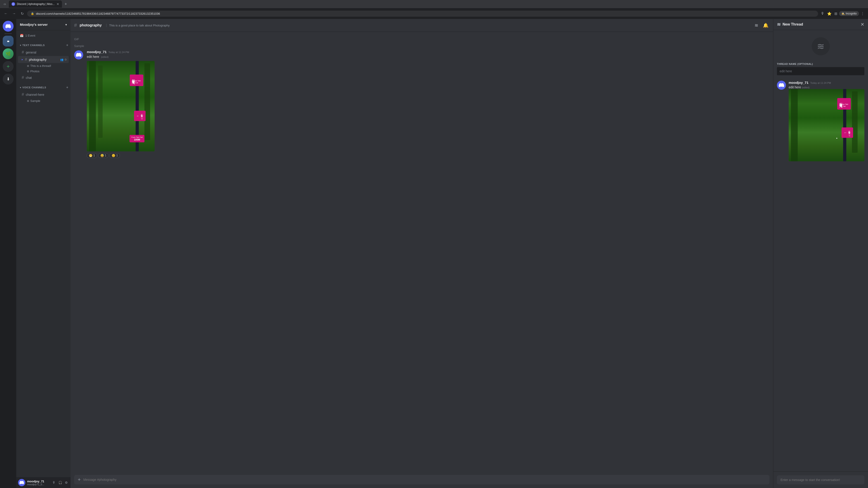 This screenshot has width=868, height=488. Describe the element at coordinates (799, 83) in the screenshot. I see `thread-msg-author: moodjoy_71` at that location.